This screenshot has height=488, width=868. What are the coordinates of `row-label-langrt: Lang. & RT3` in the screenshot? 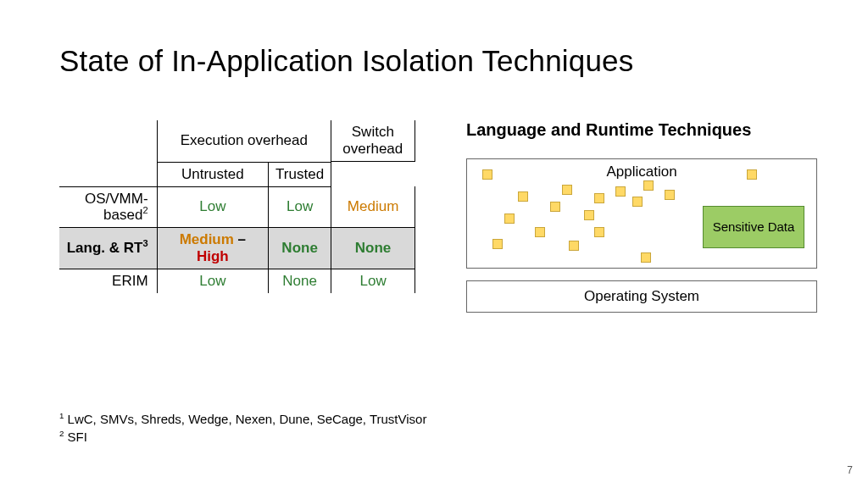 It's located at (108, 247).